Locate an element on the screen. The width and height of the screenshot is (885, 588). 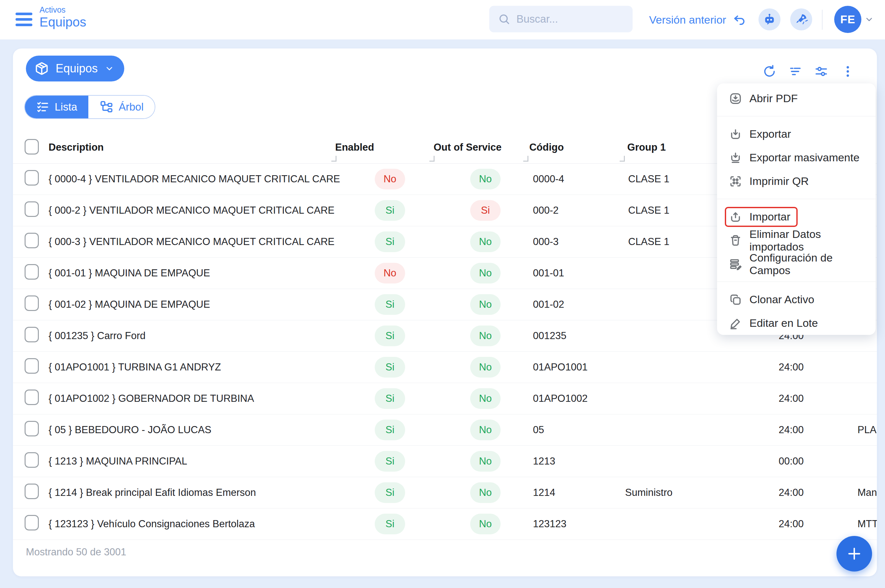
cell-description: { 01APO1002 } GOBERNADOR DE TURBINA is located at coordinates (151, 398).